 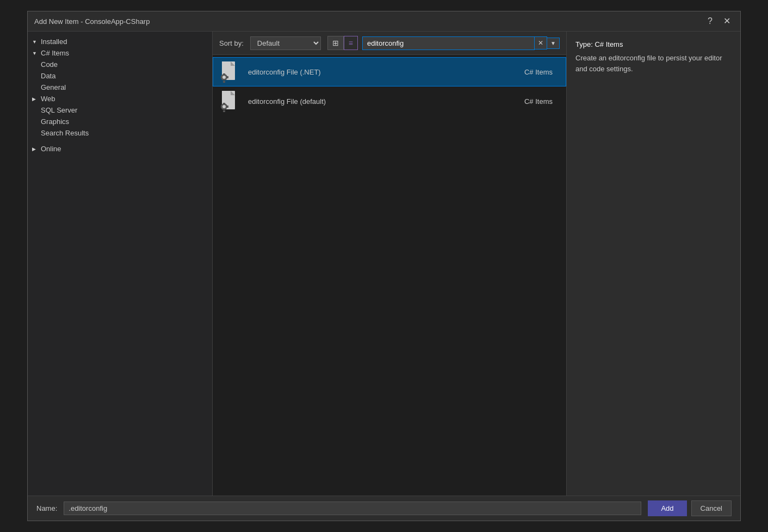 I want to click on sidebar-item-sql-server: SQL Server, so click(x=120, y=110).